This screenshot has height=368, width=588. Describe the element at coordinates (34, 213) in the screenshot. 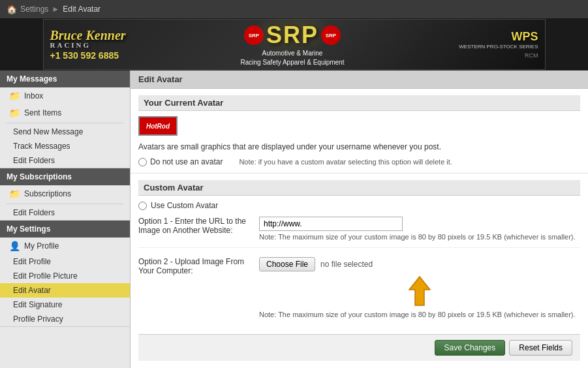

I see `edit-folders-sub-label: Edit Folders` at that location.